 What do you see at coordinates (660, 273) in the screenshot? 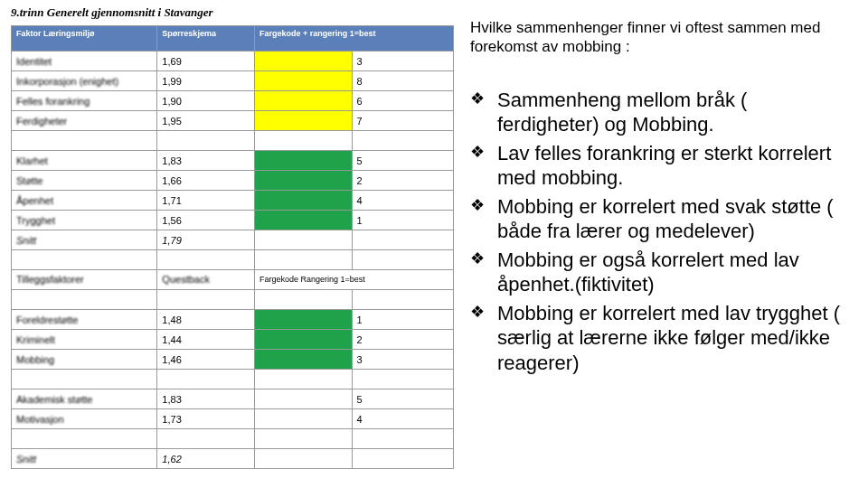
I see `list-item: Mobbing er også korrelert med lav åpenhe…` at bounding box center [660, 273].